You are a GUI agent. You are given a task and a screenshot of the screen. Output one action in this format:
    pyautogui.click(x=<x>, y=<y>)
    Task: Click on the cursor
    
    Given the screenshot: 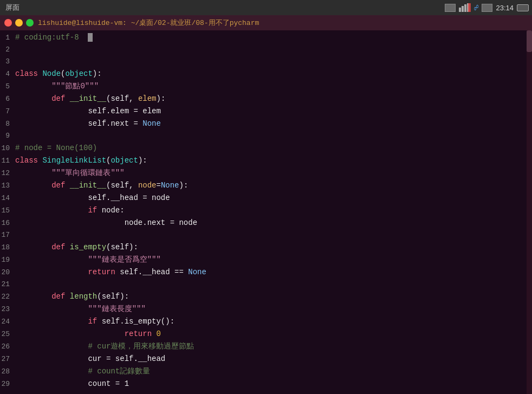 What is the action you would take?
    pyautogui.click(x=90, y=37)
    